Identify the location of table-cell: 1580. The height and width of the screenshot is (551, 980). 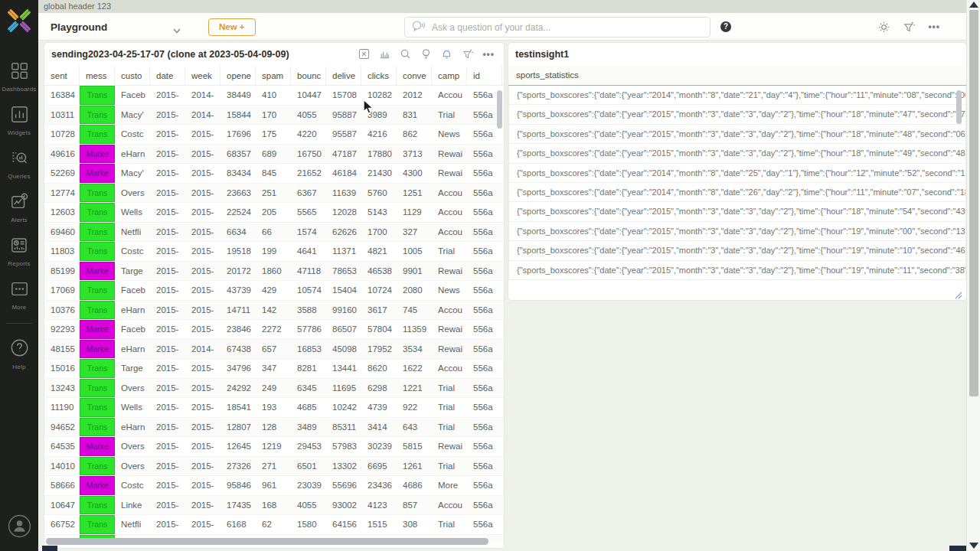
(309, 525).